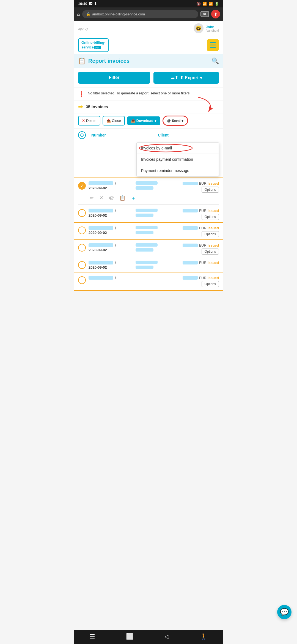  What do you see at coordinates (148, 28) in the screenshot?
I see `app-header: app by 🤓 John [sandbox]` at bounding box center [148, 28].